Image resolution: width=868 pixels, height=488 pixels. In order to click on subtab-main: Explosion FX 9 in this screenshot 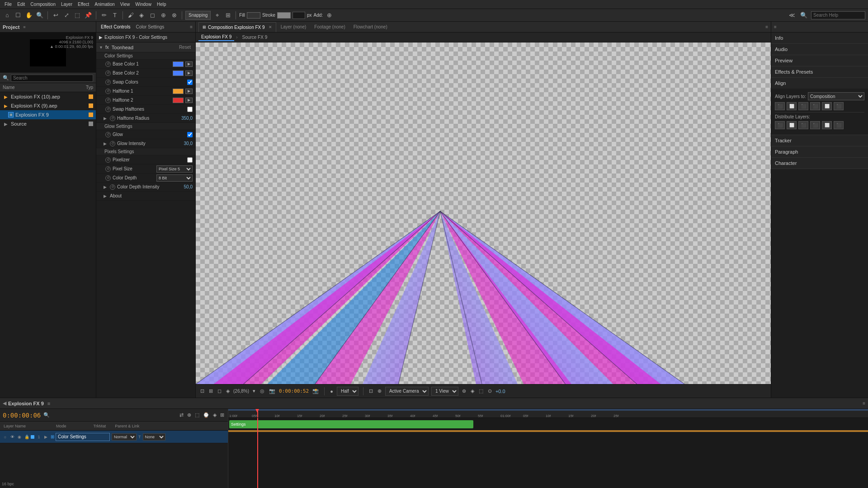, I will do `click(216, 37)`.